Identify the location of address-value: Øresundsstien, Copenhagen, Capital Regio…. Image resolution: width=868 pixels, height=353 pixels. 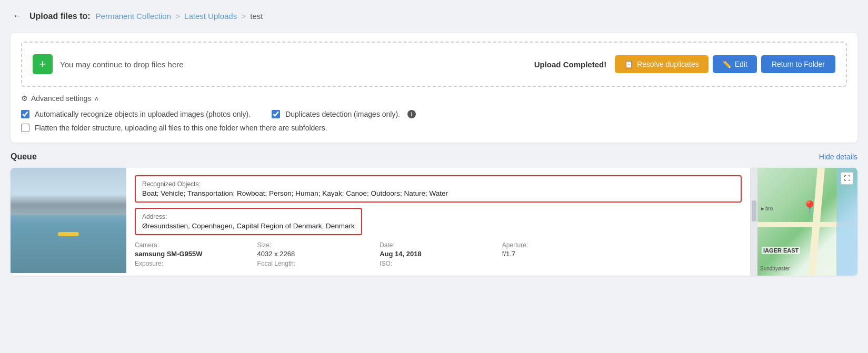
(248, 226).